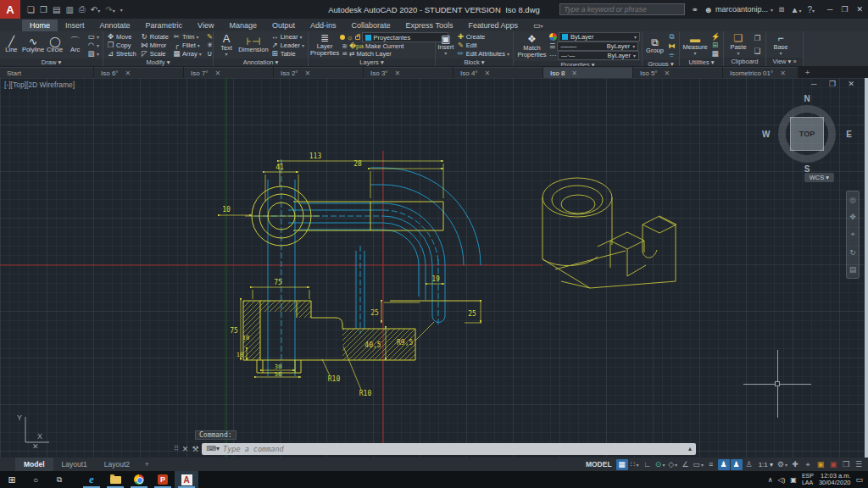  Describe the element at coordinates (622, 9) in the screenshot. I see `help-search-box` at that location.